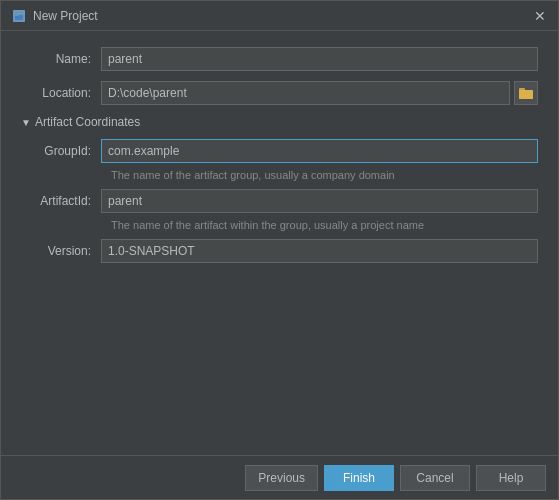 The image size is (559, 500). What do you see at coordinates (280, 122) in the screenshot?
I see `artifact-section-header: ▼ Artifact Coordinates` at bounding box center [280, 122].